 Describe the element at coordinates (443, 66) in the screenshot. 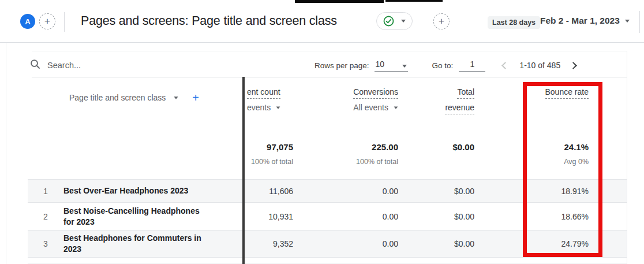

I see `goto-label: Go to:` at that location.